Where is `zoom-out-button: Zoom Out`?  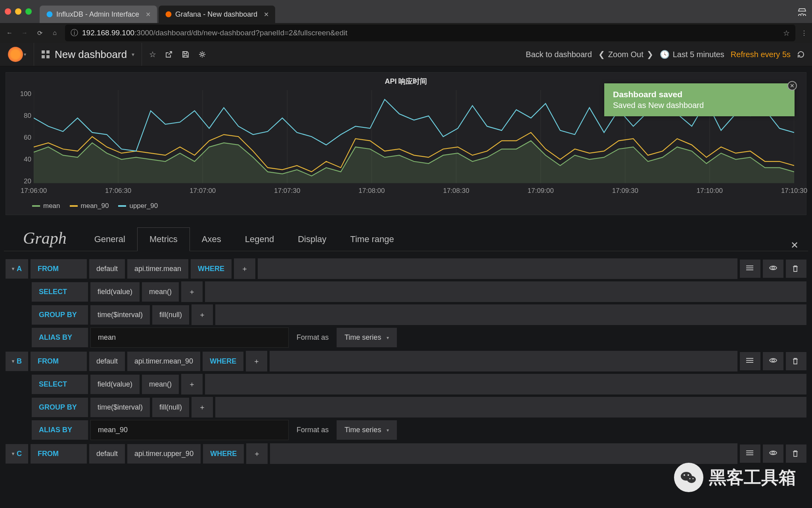 zoom-out-button: Zoom Out is located at coordinates (626, 55).